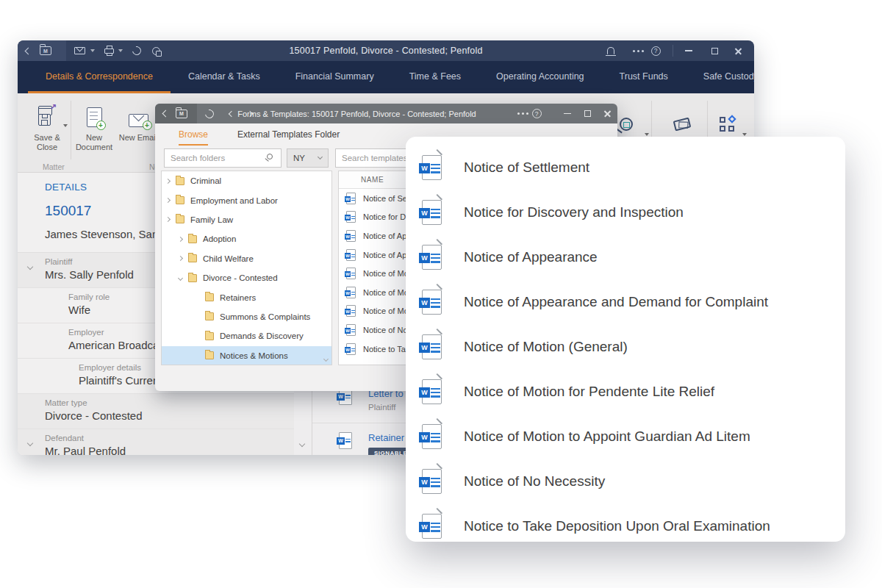  What do you see at coordinates (247, 336) in the screenshot?
I see `folder-tree-item: Demands & Discovery` at bounding box center [247, 336].